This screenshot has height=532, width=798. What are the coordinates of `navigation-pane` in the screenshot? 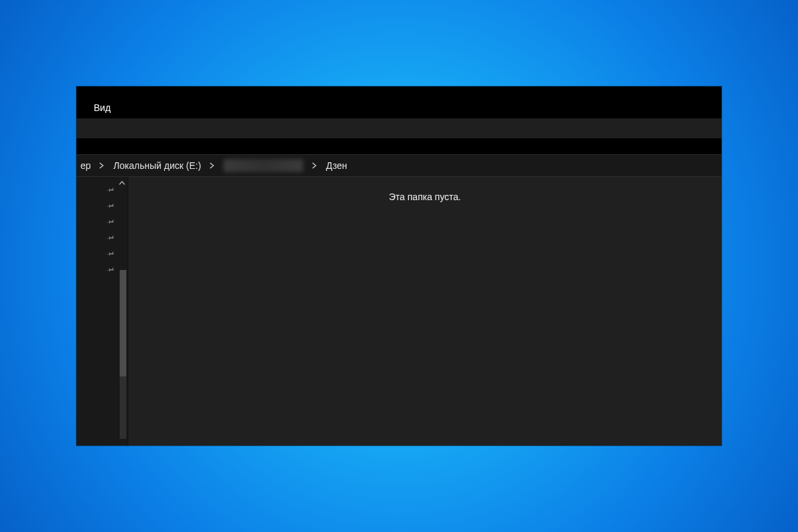 It's located at (102, 311).